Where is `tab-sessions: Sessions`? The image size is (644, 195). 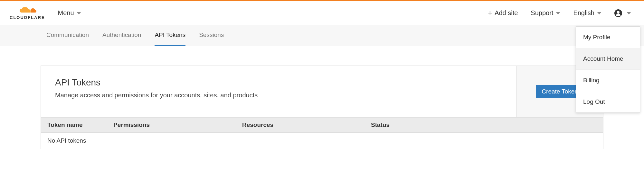
tab-sessions: Sessions is located at coordinates (211, 35).